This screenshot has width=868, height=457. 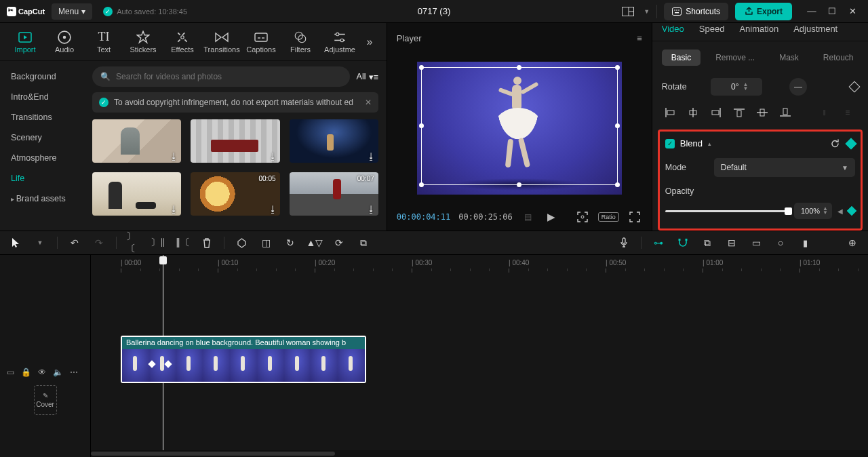 What do you see at coordinates (785, 113) in the screenshot?
I see `align-bottom-icon` at bounding box center [785, 113].